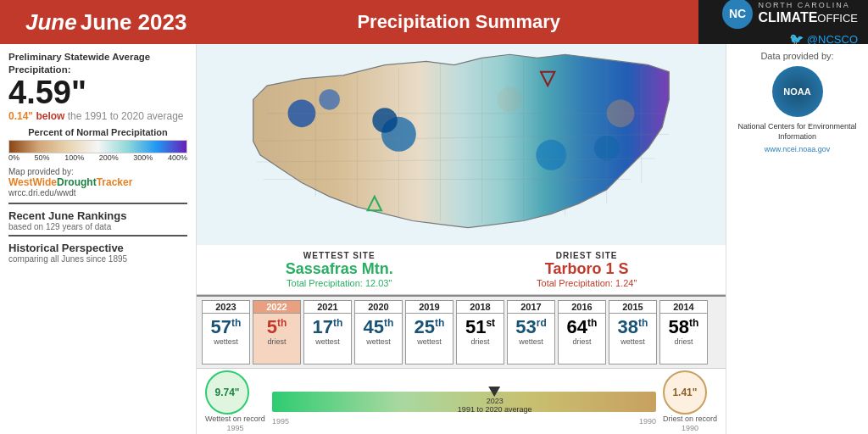  What do you see at coordinates (379, 326) in the screenshot?
I see `rank-number-2020: 45th` at bounding box center [379, 326].